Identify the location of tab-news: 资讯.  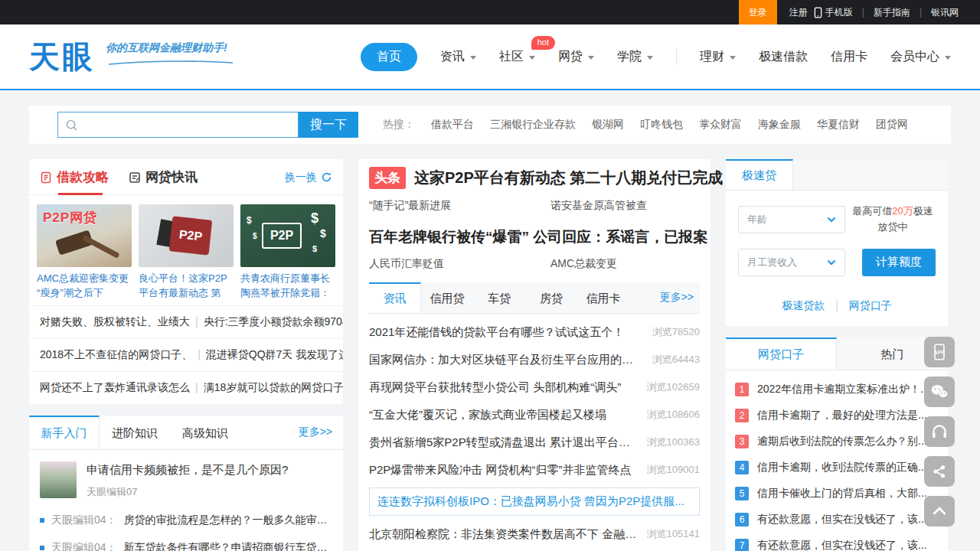
(395, 298).